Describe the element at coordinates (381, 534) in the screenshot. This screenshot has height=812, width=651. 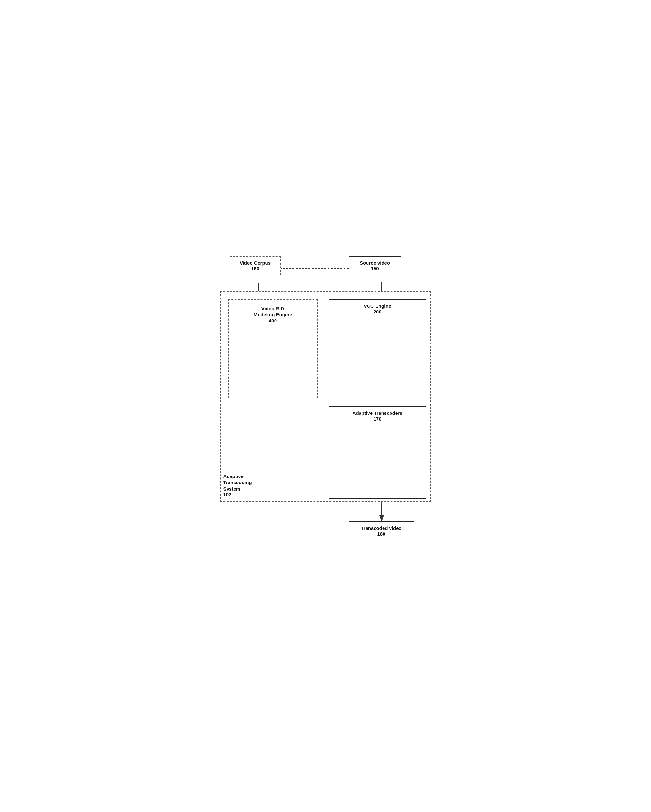
I see `transcoded-video-number: 180` at that location.